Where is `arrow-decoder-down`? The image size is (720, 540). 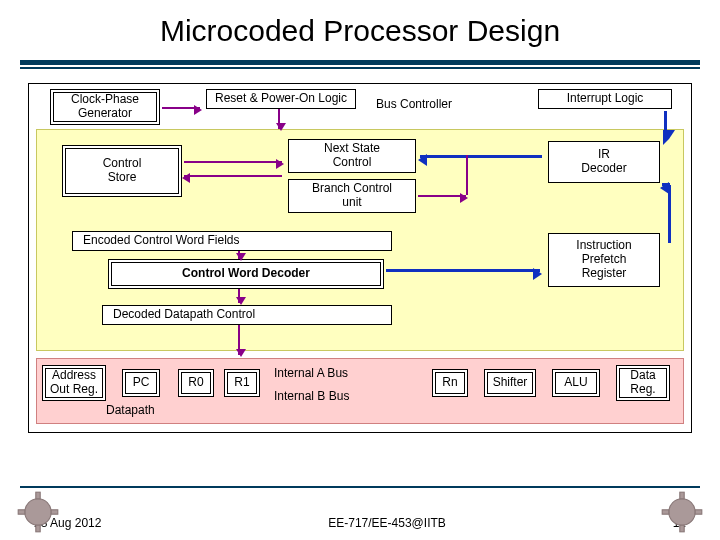
arrow-decoder-down is located at coordinates (239, 296).